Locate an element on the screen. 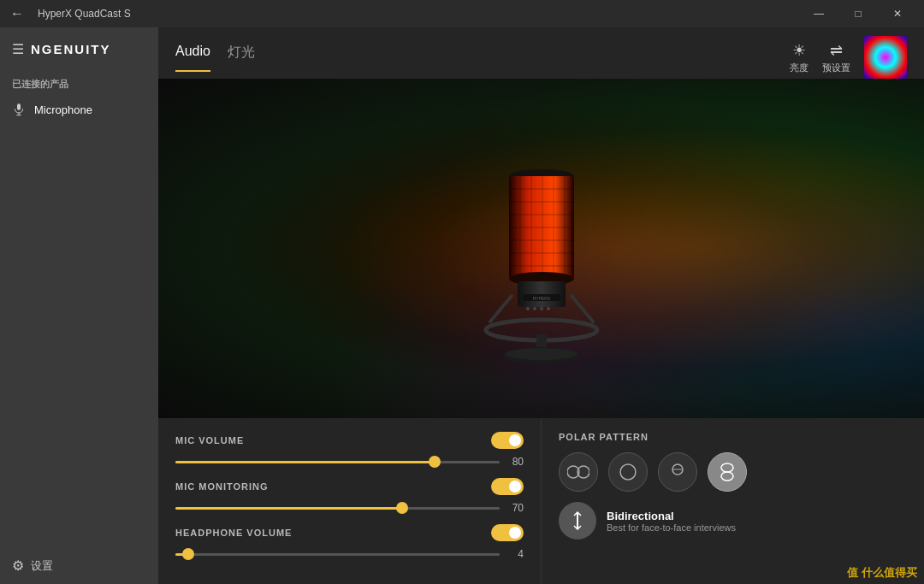 Image resolution: width=924 pixels, height=584 pixels. brand-area: ☰ NGENUITY is located at coordinates (79, 50).